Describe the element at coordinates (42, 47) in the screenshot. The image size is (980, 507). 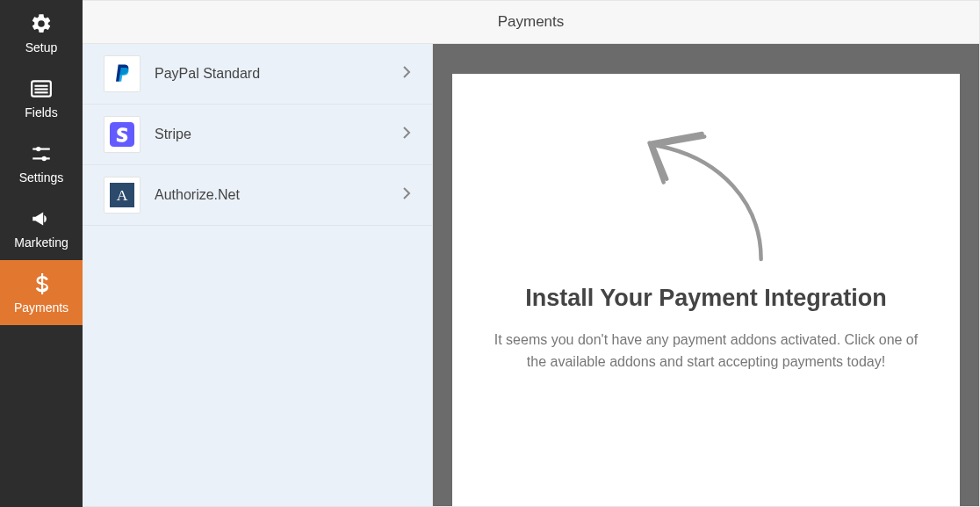
I see `sidebar-item-label: Setup` at that location.